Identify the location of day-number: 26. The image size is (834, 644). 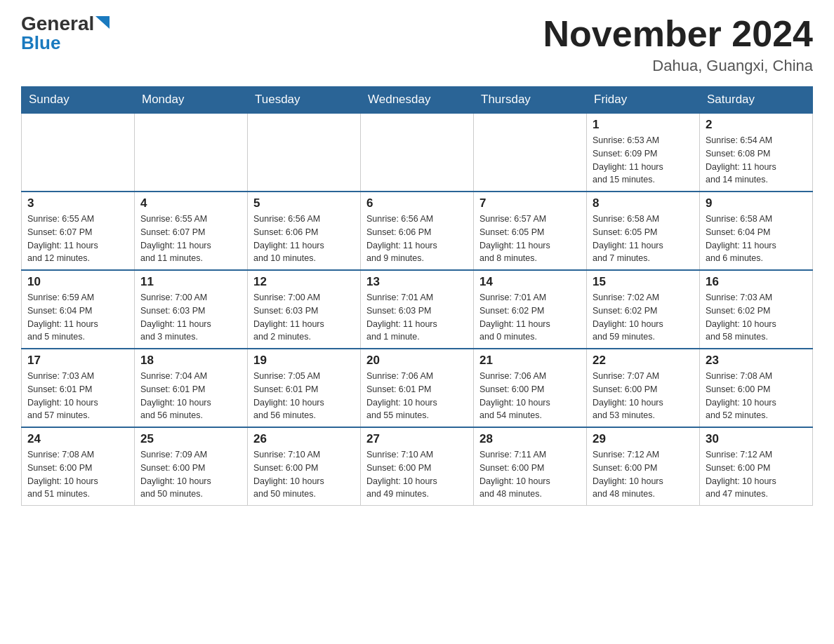
(304, 439).